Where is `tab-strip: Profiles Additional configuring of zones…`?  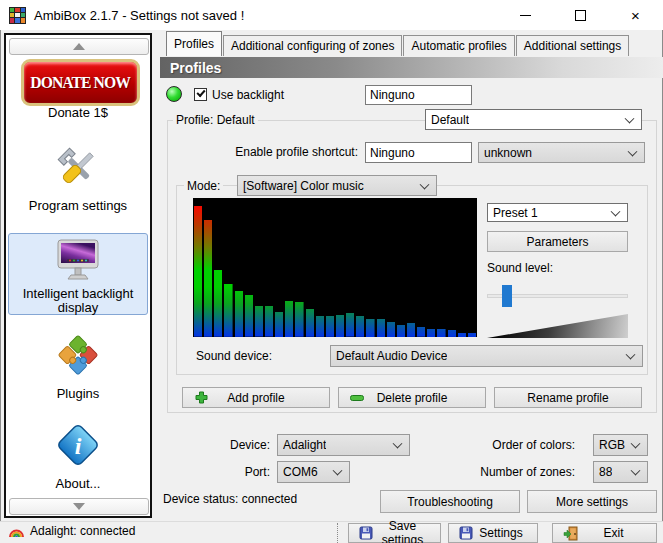
tab-strip: Profiles Additional configuring of zones… is located at coordinates (398, 44).